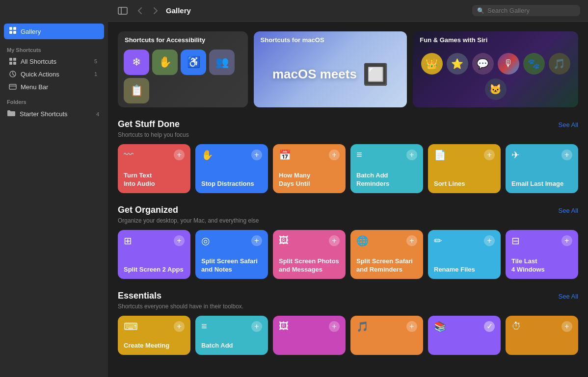  Describe the element at coordinates (457, 64) in the screenshot. I see `siri-icon-star: ⭐` at that location.